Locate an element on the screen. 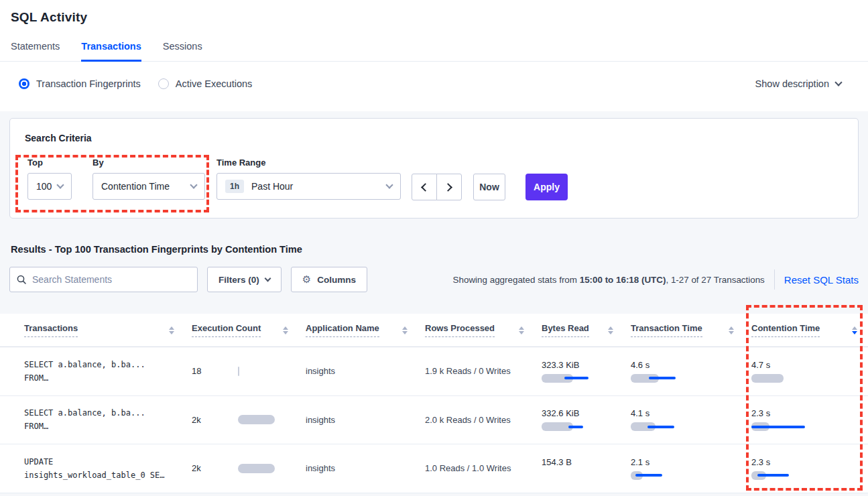 The width and height of the screenshot is (868, 496). previous-time-button is located at coordinates (424, 187).